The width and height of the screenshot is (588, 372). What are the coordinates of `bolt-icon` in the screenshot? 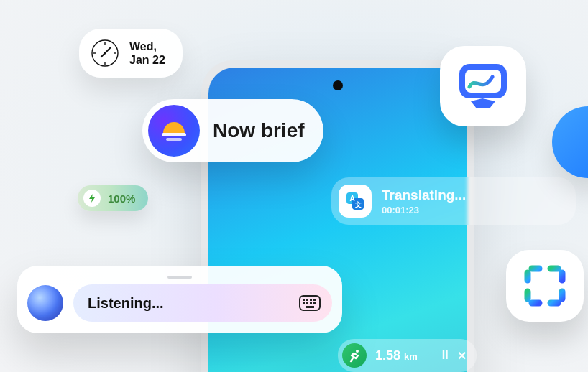 It's located at (92, 198).